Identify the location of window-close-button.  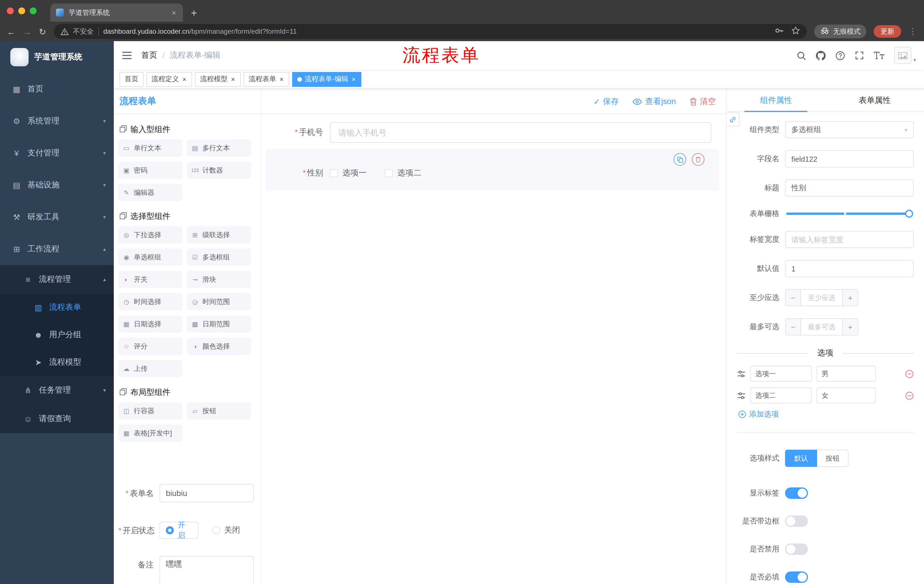
(10, 11).